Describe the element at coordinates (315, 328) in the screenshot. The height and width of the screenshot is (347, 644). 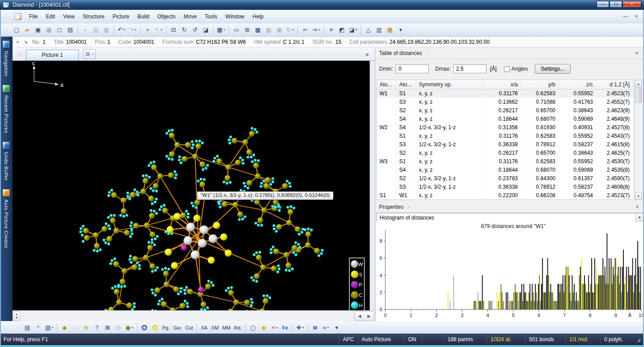
I see `measure-button: M` at that location.